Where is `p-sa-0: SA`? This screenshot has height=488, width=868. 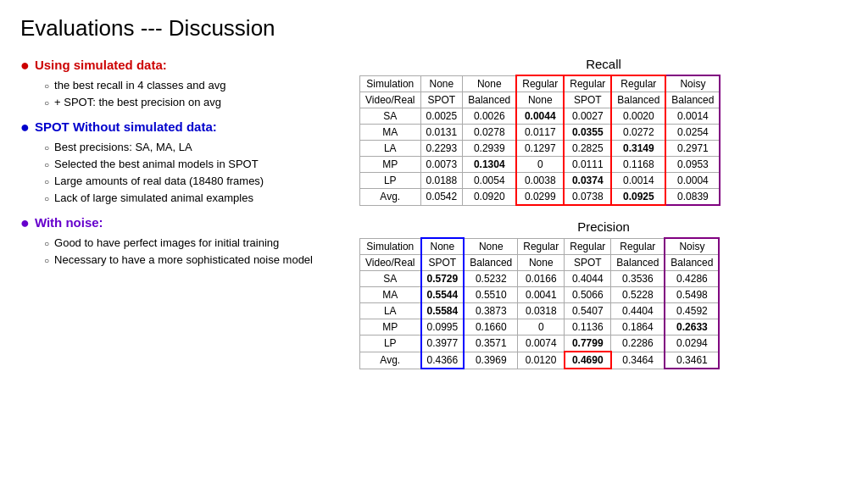 p-sa-0: SA is located at coordinates (391, 280).